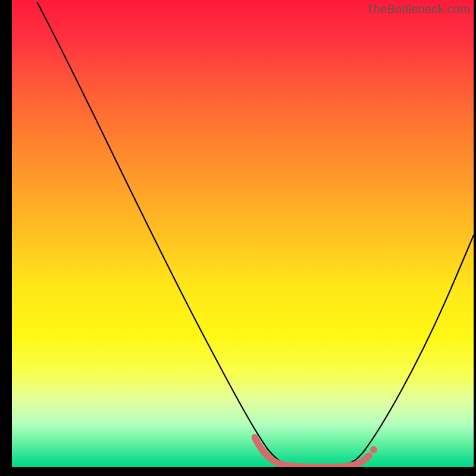 The image size is (476, 476). Describe the element at coordinates (312, 452) in the screenshot. I see `optimal-zone-marker-line` at that location.